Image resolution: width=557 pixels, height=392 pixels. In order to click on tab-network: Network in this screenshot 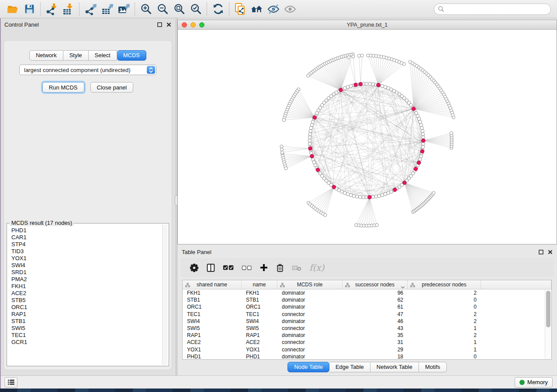, I will do `click(46, 55)`.